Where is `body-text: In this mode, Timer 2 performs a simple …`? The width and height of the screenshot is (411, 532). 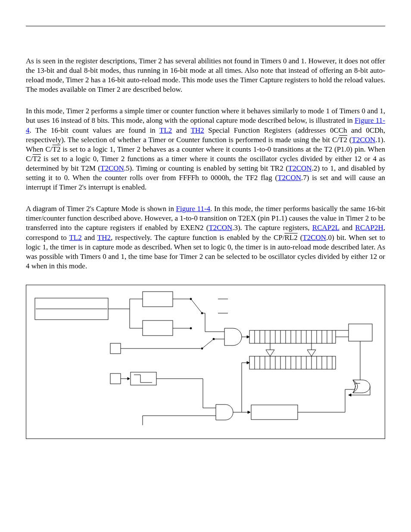 body-text: In this mode, Timer 2 performs a simple … is located at coordinates (206, 115).